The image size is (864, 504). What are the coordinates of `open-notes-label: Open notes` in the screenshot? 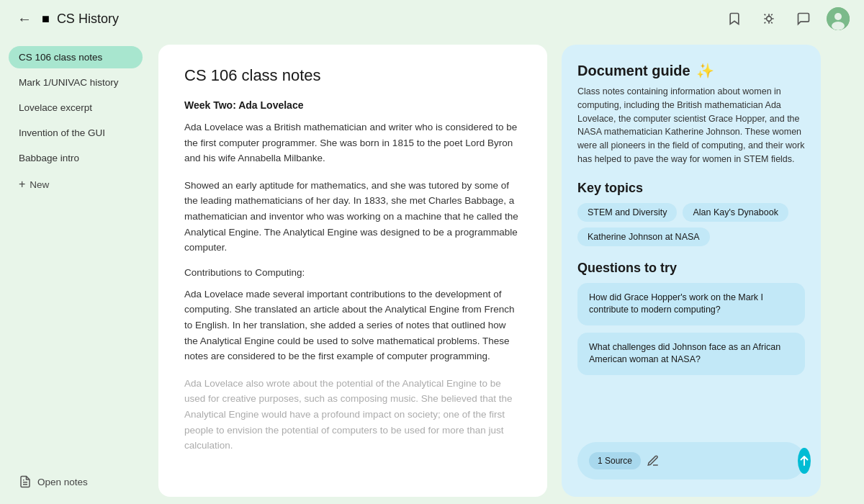 It's located at (63, 482).